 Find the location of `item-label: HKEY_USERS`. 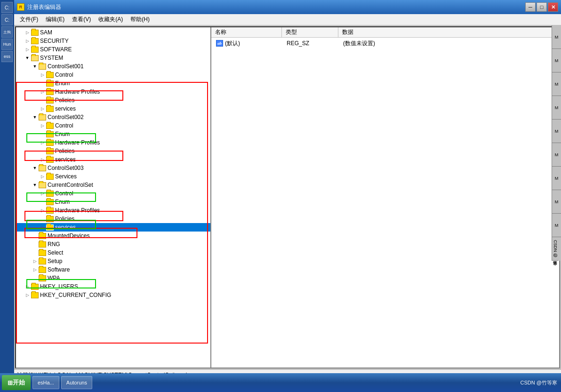

item-label: HKEY_USERS is located at coordinates (59, 287).